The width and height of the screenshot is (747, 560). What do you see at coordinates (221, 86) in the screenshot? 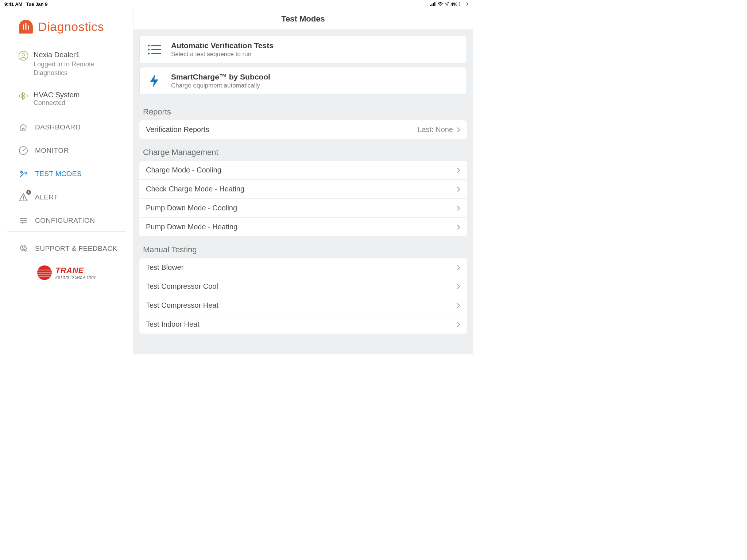
I see `card-subtitle: Charge equipment automatically` at bounding box center [221, 86].